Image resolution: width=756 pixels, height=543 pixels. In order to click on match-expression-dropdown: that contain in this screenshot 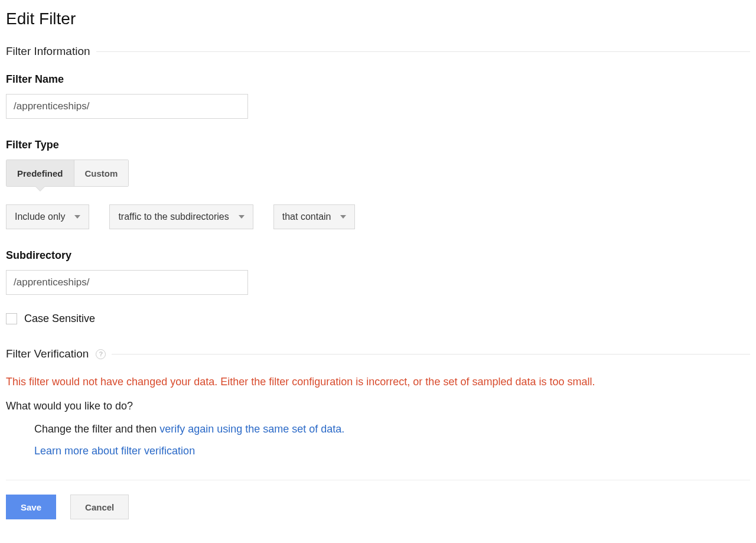, I will do `click(314, 217)`.